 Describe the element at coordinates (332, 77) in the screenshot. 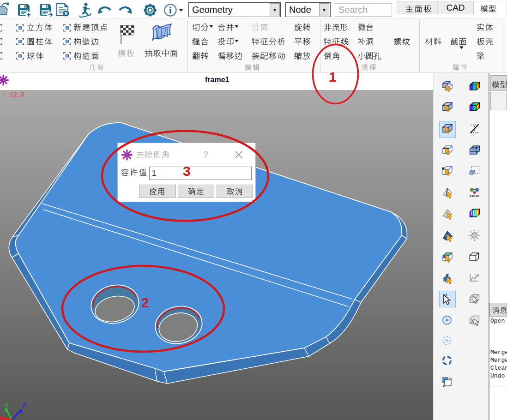

I see `svg-text: 1` at that location.